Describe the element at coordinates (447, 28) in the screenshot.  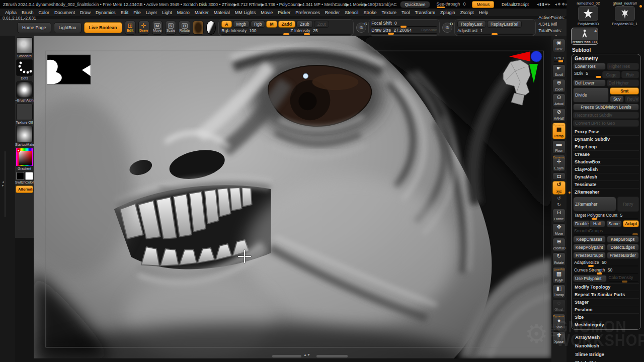
I see `adjust-settings-icon: ◎D` at that location.